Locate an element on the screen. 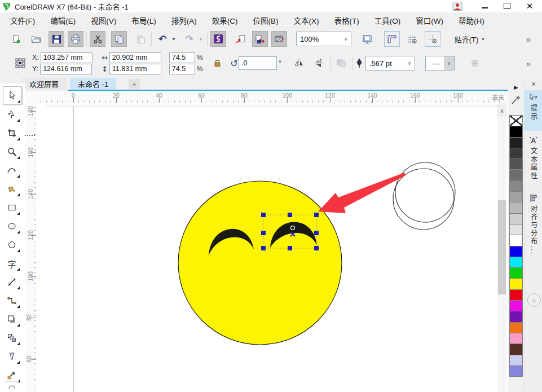  maximize-button is located at coordinates (507, 6).